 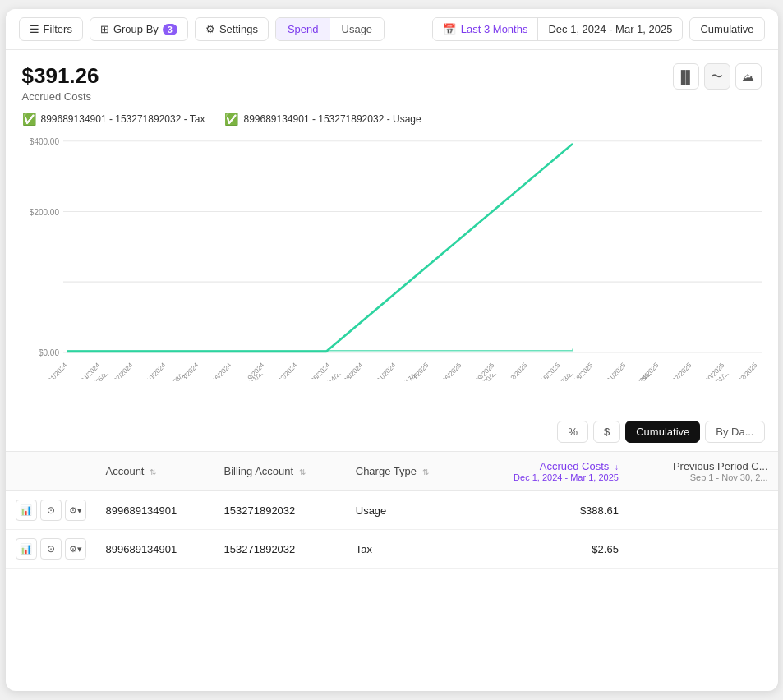 I want to click on summary-amount: $391.26, so click(x=61, y=76).